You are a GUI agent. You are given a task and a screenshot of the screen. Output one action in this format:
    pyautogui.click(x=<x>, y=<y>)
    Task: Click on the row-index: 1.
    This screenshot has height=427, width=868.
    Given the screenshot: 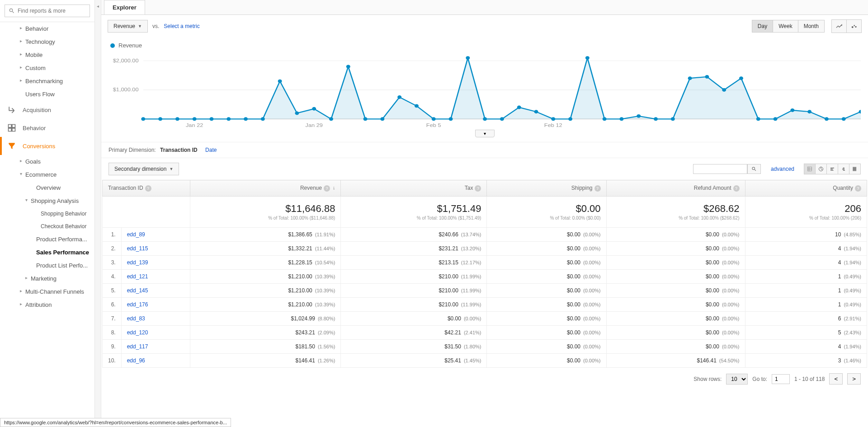 What is the action you would take?
    pyautogui.click(x=112, y=235)
    